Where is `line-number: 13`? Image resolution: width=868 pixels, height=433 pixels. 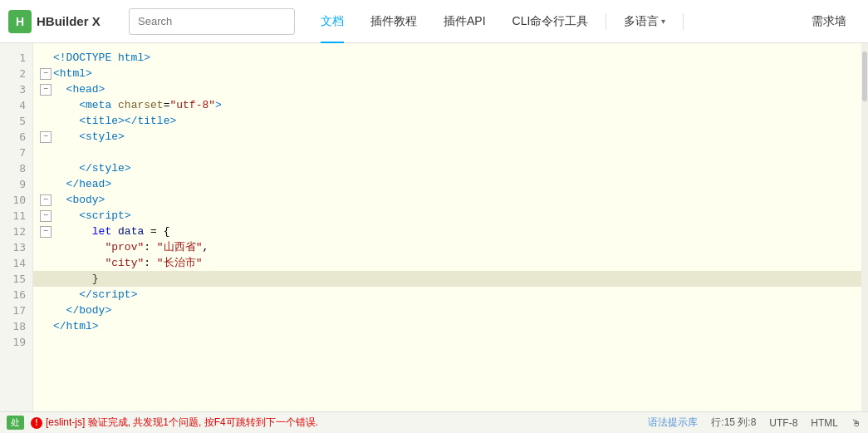 line-number: 13 is located at coordinates (17, 248).